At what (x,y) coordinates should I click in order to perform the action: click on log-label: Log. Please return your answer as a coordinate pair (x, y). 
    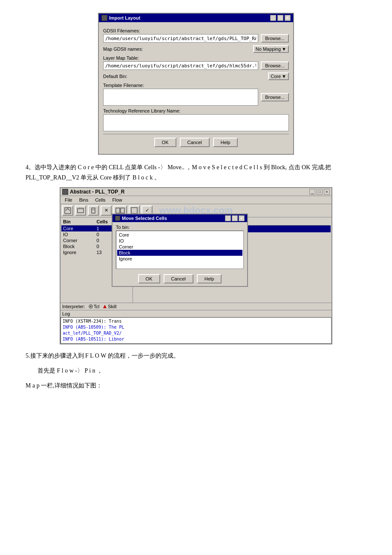
    Looking at the image, I should click on (66, 314).